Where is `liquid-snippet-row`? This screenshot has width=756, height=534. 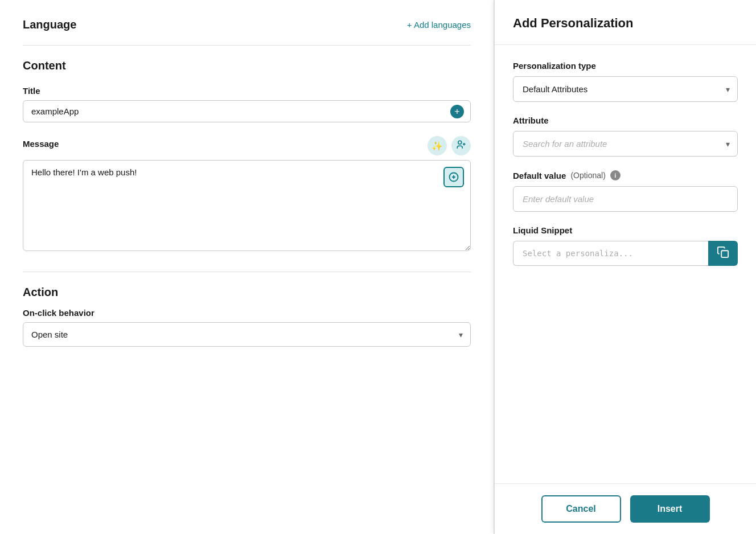 liquid-snippet-row is located at coordinates (625, 253).